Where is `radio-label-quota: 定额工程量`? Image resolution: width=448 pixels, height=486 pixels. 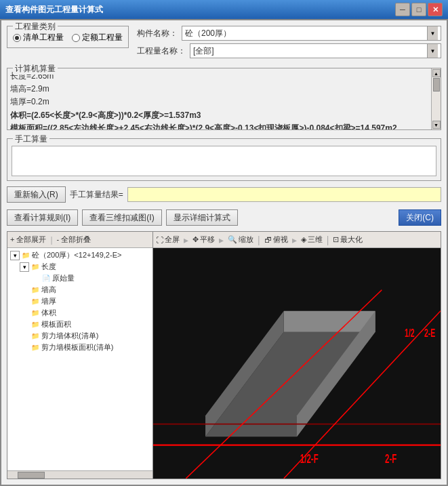 radio-label-quota: 定额工程量 is located at coordinates (102, 38).